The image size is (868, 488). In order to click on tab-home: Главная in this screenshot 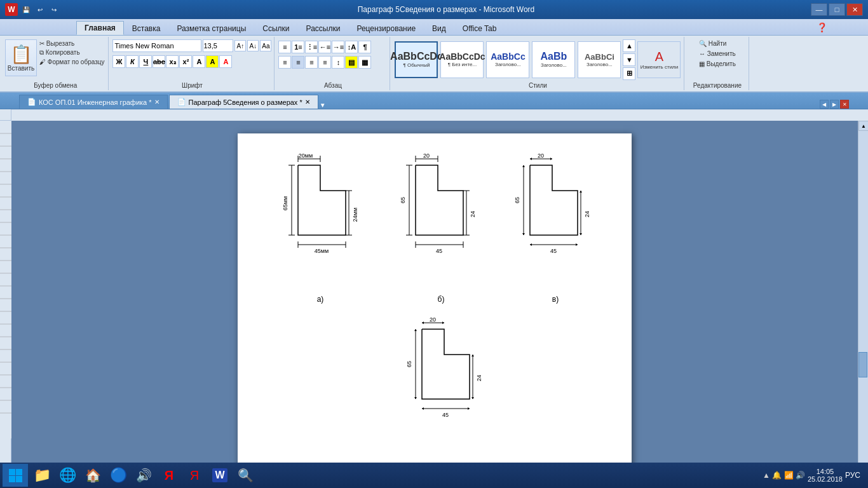, I will do `click(100, 28)`.